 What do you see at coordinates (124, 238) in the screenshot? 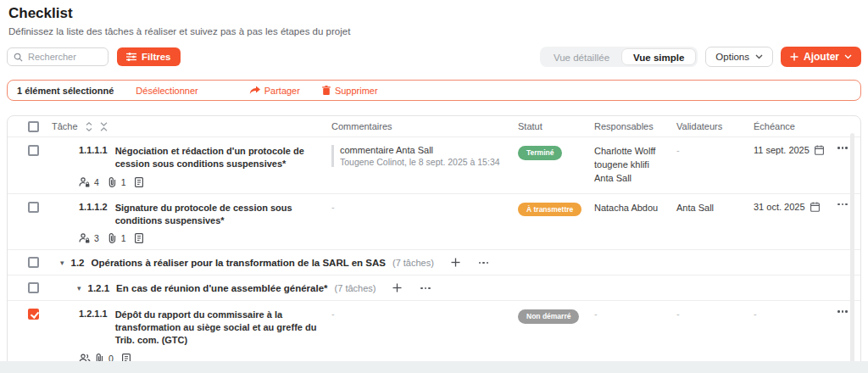
I see `attachments-count: 1` at bounding box center [124, 238].